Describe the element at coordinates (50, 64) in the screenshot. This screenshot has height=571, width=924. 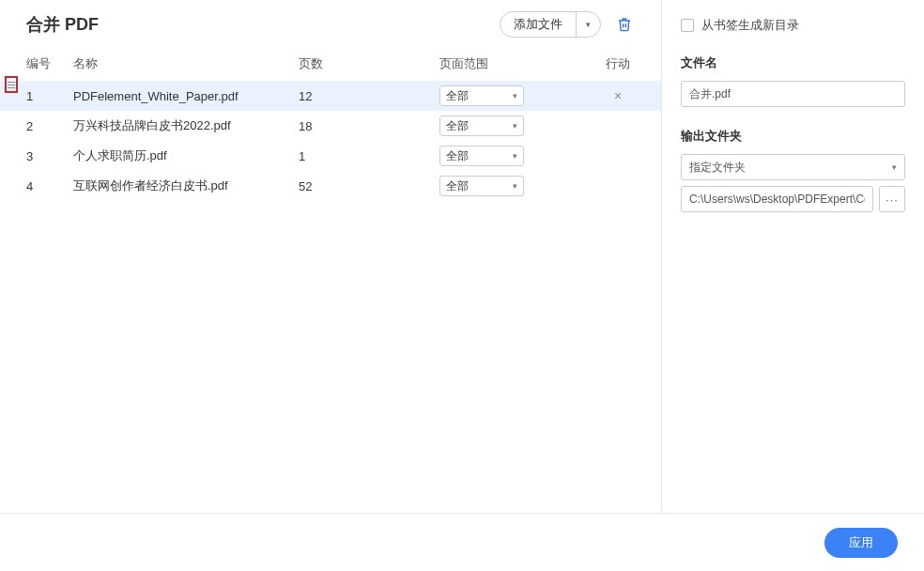
I see `col-number: 编号` at that location.